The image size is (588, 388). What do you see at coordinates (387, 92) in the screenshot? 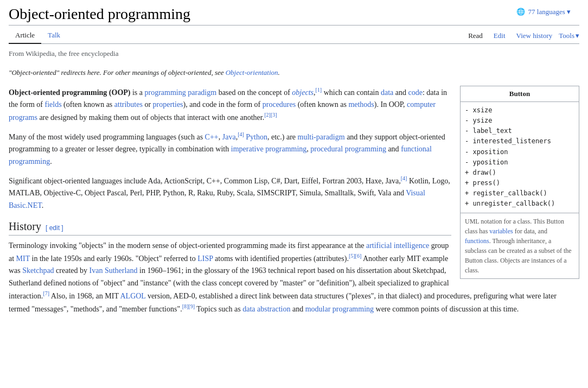
I see `data-link: data` at bounding box center [387, 92].